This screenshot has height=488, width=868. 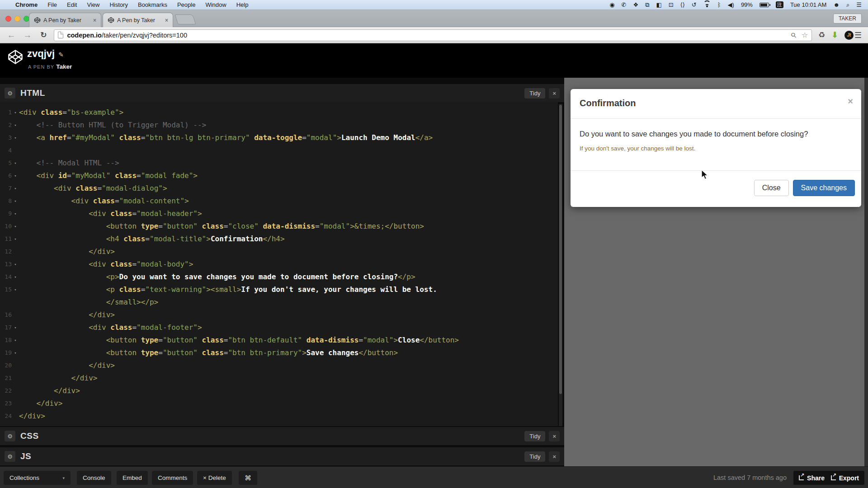 I want to click on css-tidy-button: Tidy, so click(x=535, y=436).